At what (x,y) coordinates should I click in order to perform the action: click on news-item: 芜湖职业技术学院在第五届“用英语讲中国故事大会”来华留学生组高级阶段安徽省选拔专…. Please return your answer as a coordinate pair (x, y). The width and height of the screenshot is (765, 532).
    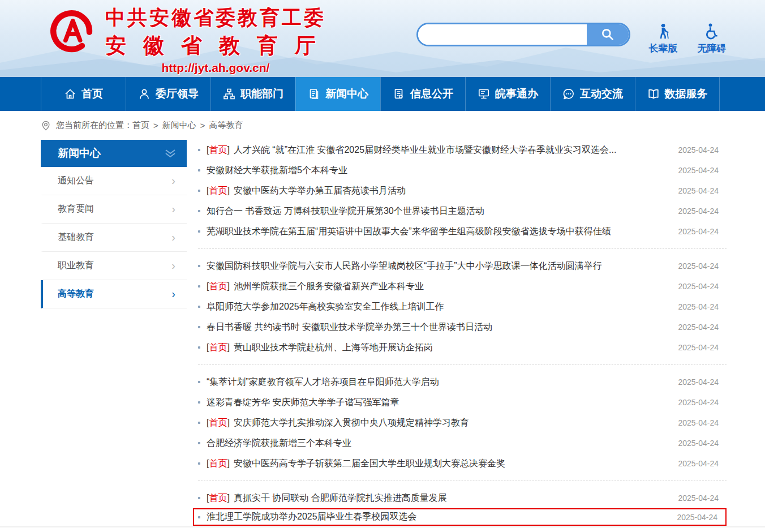
    Looking at the image, I should click on (462, 231).